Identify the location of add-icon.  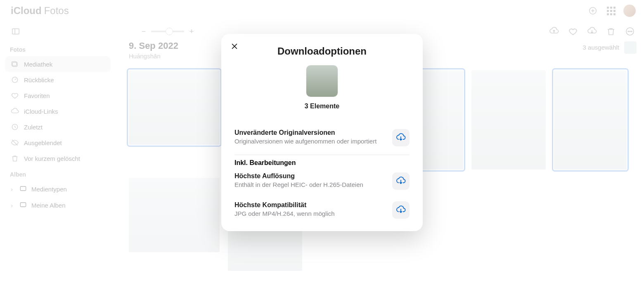
(593, 11).